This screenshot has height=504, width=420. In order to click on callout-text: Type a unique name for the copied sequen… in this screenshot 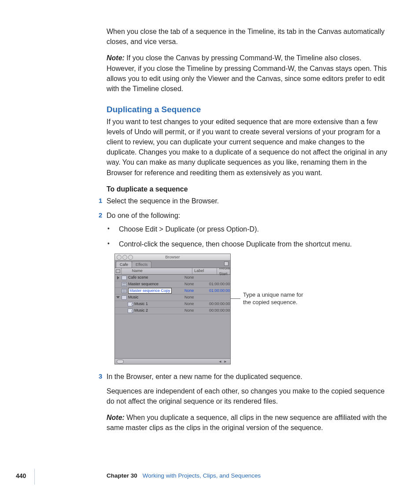, I will do `click(276, 299)`.